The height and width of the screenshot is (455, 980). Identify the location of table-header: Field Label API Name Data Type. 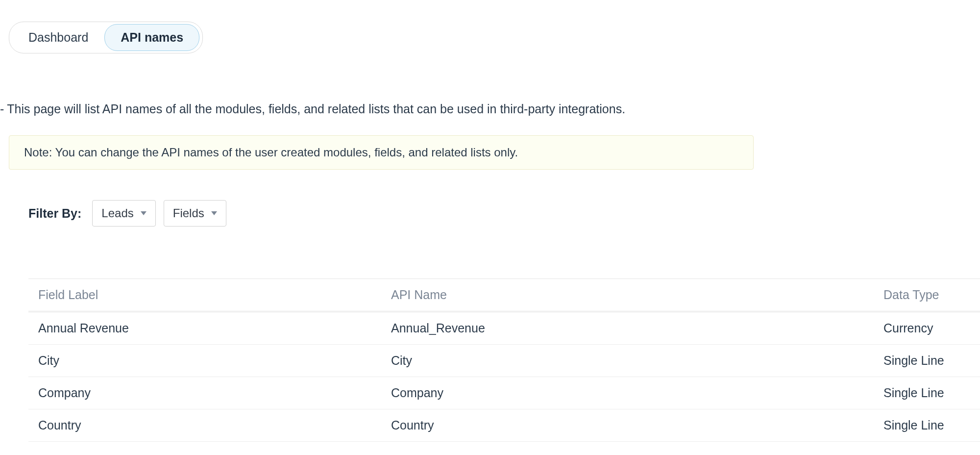
(504, 295).